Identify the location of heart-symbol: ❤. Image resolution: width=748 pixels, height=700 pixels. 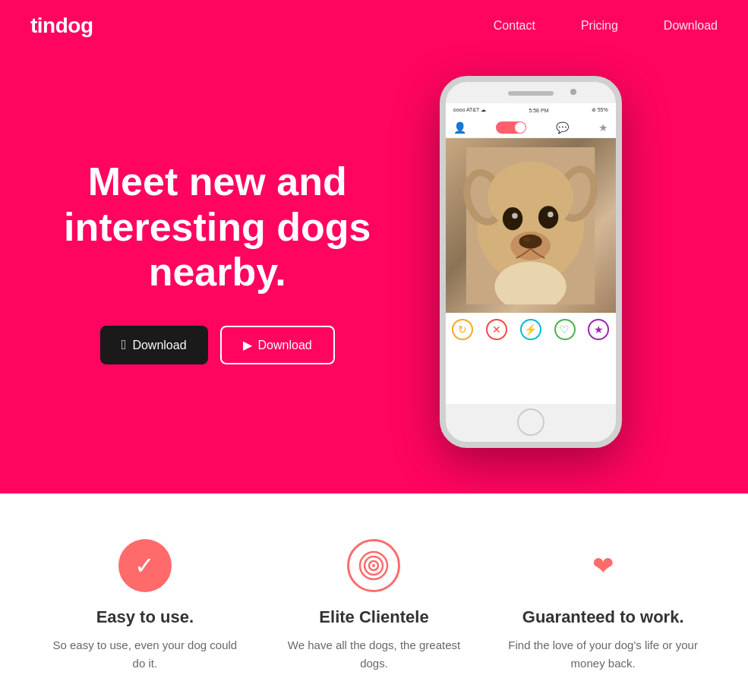
(603, 566).